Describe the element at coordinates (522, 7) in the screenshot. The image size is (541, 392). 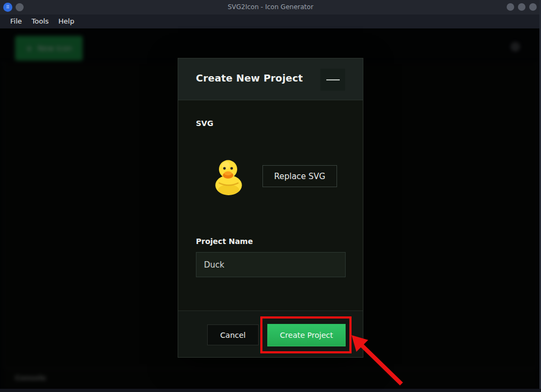
I see `window-controls` at that location.